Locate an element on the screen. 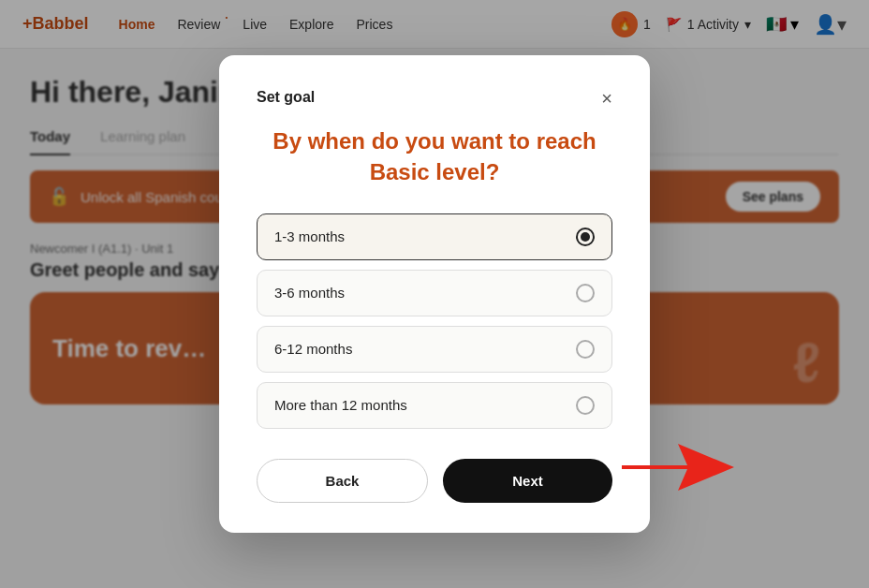 The width and height of the screenshot is (869, 588). option-more-than-12-months: More than 12 months is located at coordinates (434, 405).